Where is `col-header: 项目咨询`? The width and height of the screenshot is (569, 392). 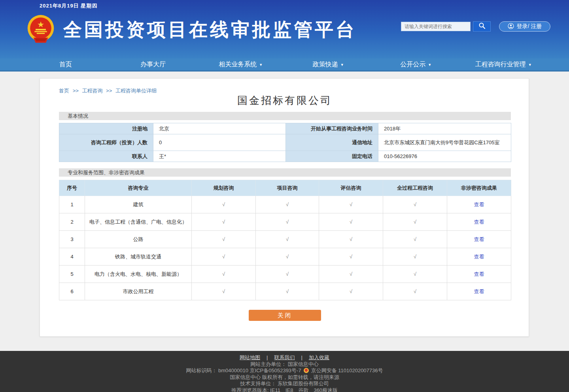
col-header: 项目咨询 is located at coordinates (287, 188).